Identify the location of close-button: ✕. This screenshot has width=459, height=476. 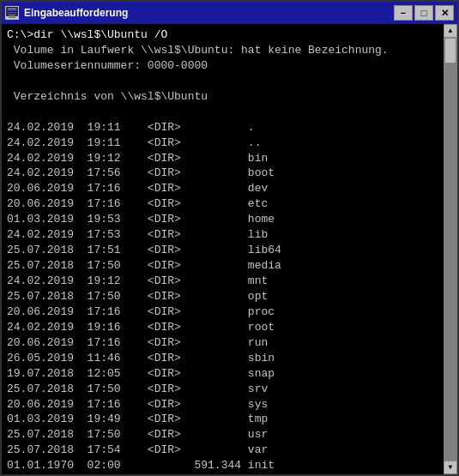
(444, 13).